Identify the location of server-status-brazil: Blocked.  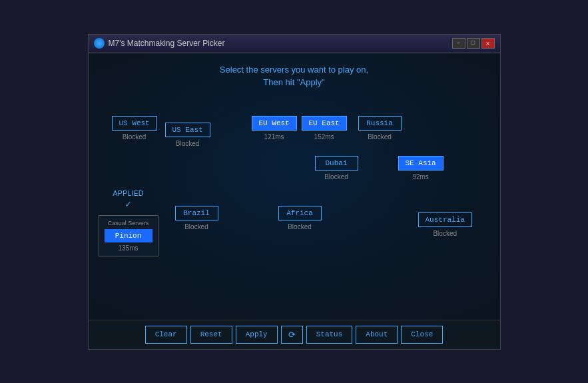
(196, 226).